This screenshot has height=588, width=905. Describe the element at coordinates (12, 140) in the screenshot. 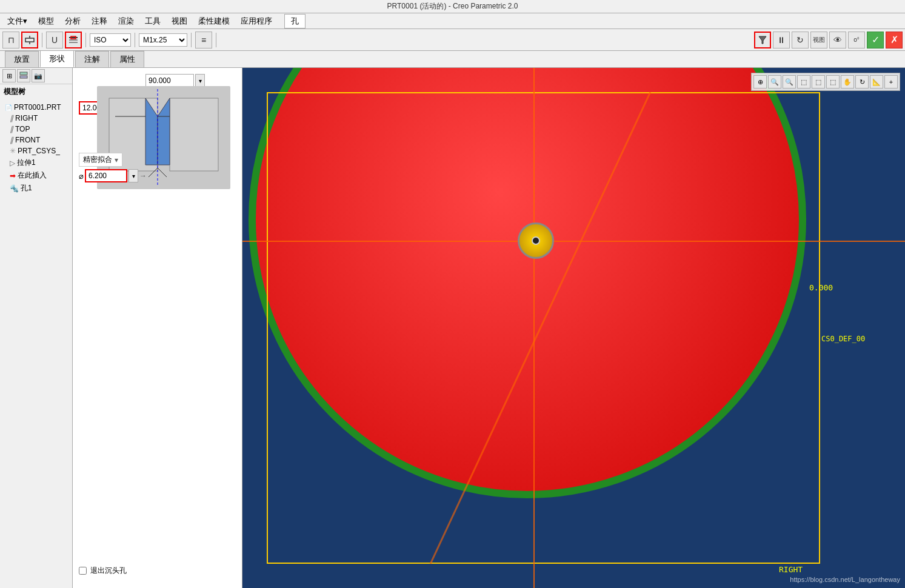

I see `front-plane-icon: ∥` at that location.